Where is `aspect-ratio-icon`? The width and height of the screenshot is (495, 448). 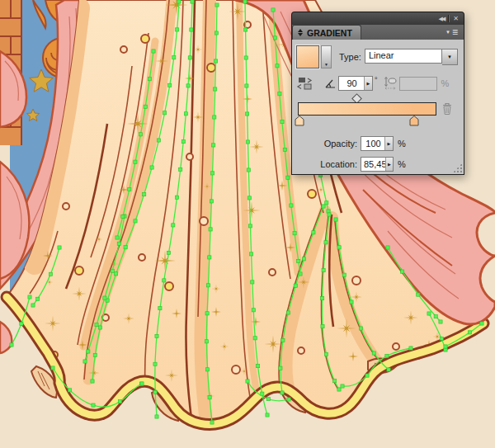 aspect-ratio-icon is located at coordinates (391, 83).